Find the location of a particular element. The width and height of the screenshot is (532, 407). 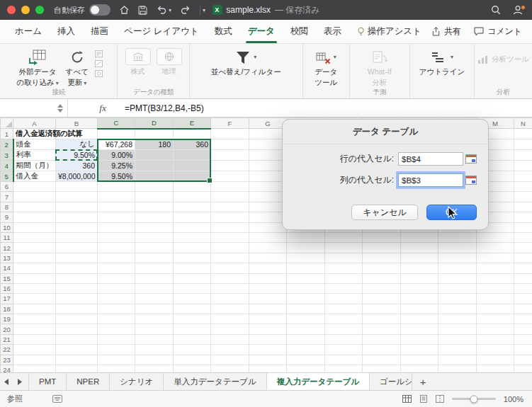

col-header-E: E is located at coordinates (193, 123).